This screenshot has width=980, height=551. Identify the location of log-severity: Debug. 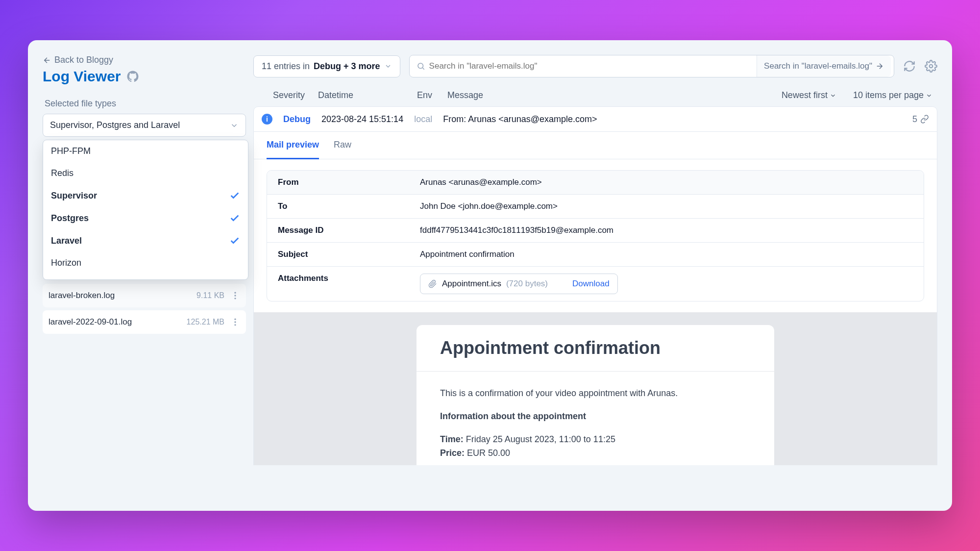
(297, 120).